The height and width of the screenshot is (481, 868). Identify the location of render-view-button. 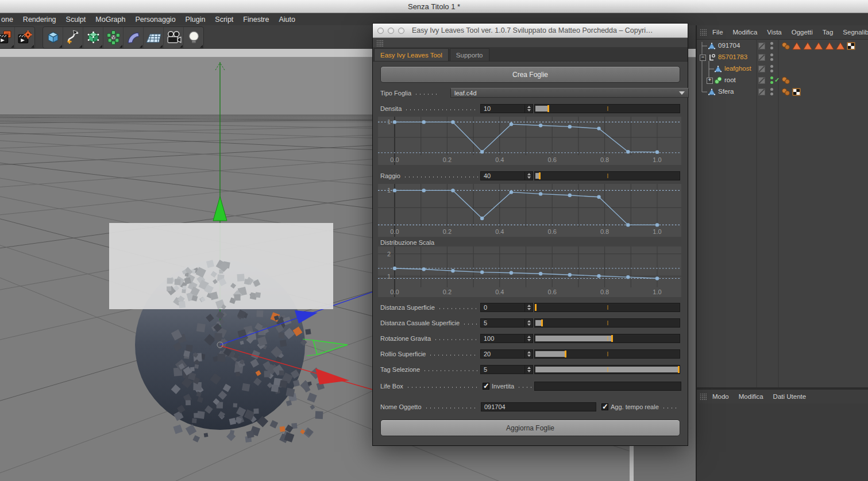
(7, 38).